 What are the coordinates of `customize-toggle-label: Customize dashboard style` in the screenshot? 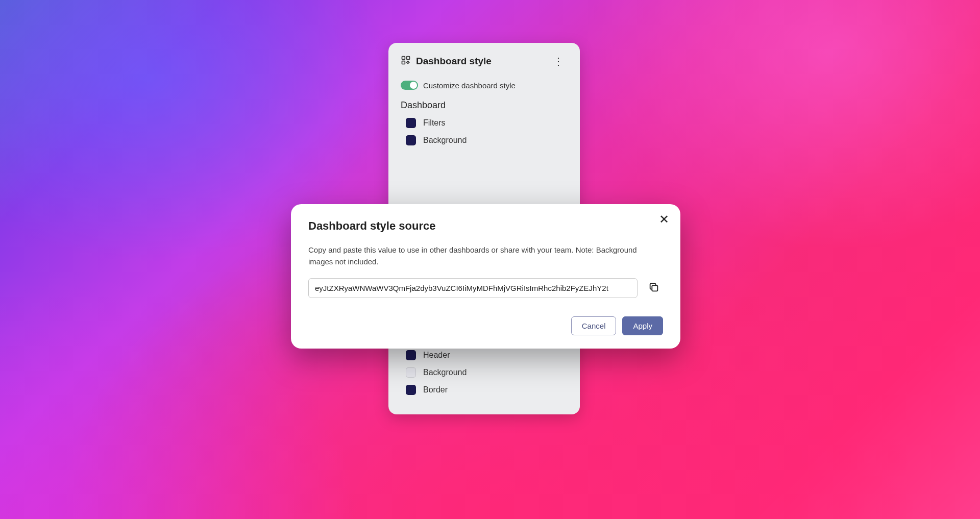 It's located at (470, 86).